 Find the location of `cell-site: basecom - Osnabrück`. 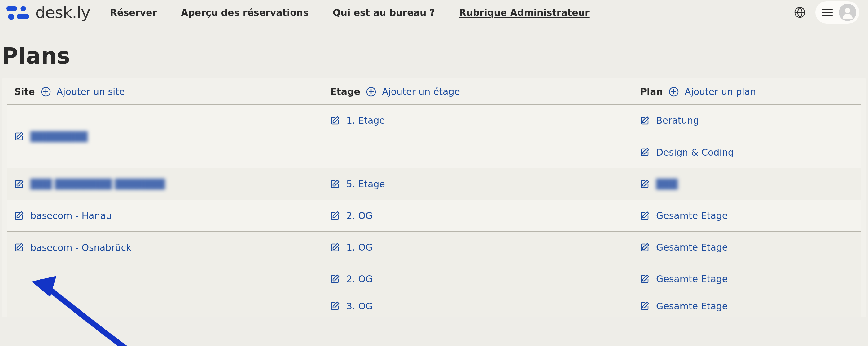

cell-site: basecom - Osnabrück is located at coordinates (165, 275).